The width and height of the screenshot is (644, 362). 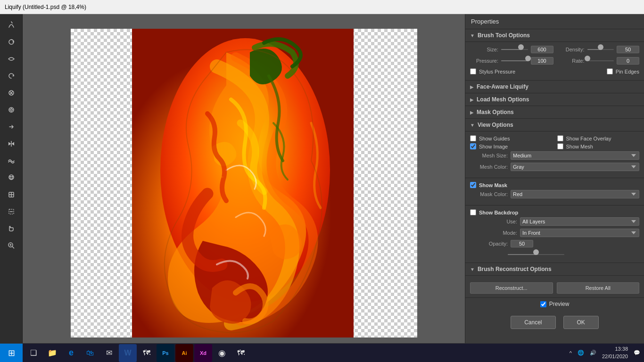 I want to click on rate-slider, so click(x=601, y=61).